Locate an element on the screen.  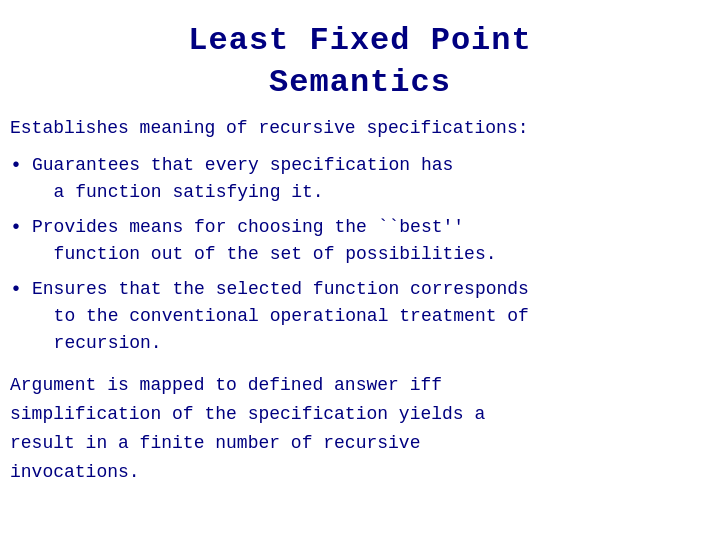
title-line-2: Semantics is located at coordinates (360, 83).